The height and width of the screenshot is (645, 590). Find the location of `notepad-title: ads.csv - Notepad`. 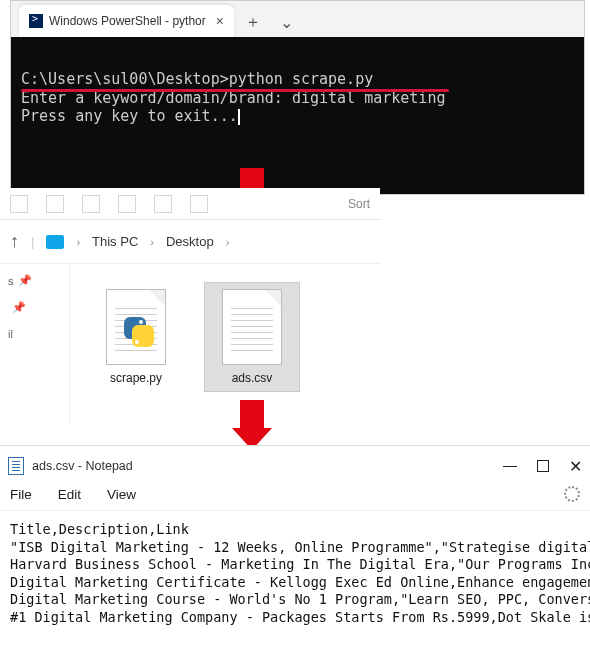

notepad-title: ads.csv - Notepad is located at coordinates (82, 466).